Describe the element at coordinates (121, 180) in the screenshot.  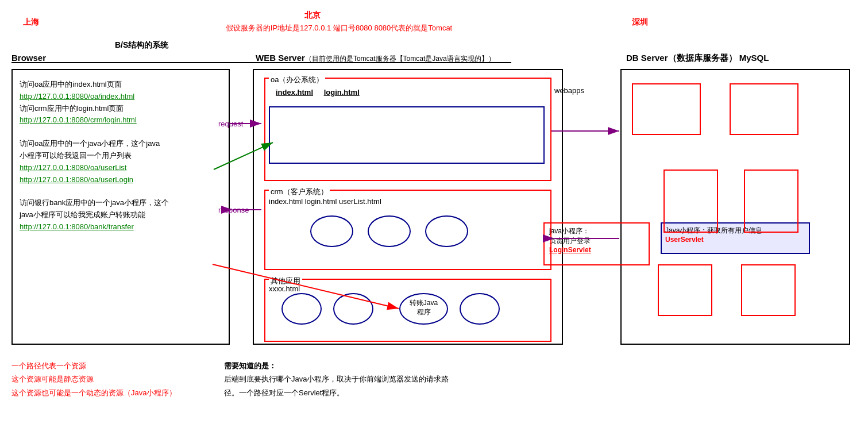
I see `browser-line8: http://127.0.0.1:8080/oa/userLogin` at that location.